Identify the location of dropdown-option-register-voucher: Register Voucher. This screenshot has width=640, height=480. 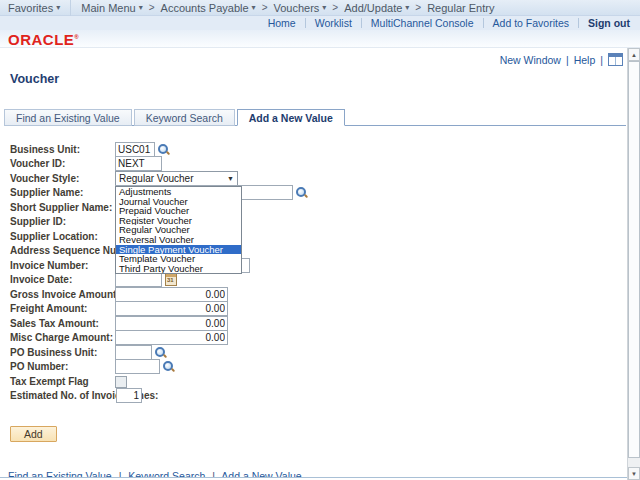
(178, 221).